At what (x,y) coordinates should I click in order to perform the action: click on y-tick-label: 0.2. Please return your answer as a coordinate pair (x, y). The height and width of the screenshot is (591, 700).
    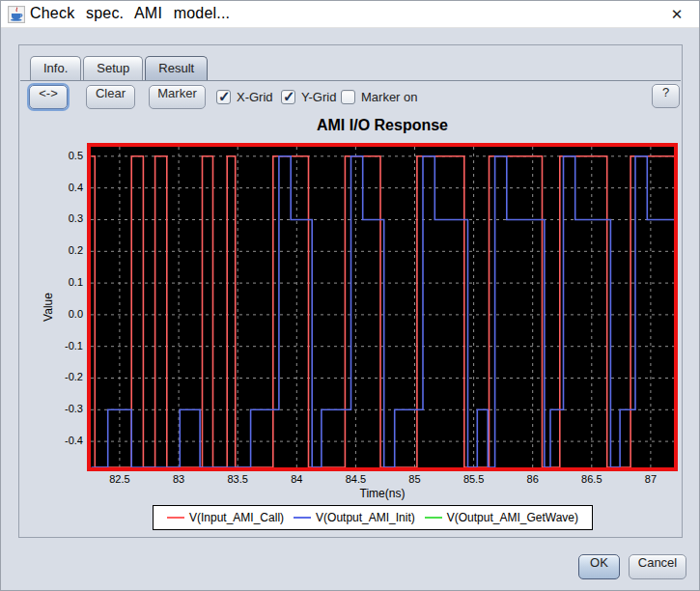
    Looking at the image, I should click on (67, 250).